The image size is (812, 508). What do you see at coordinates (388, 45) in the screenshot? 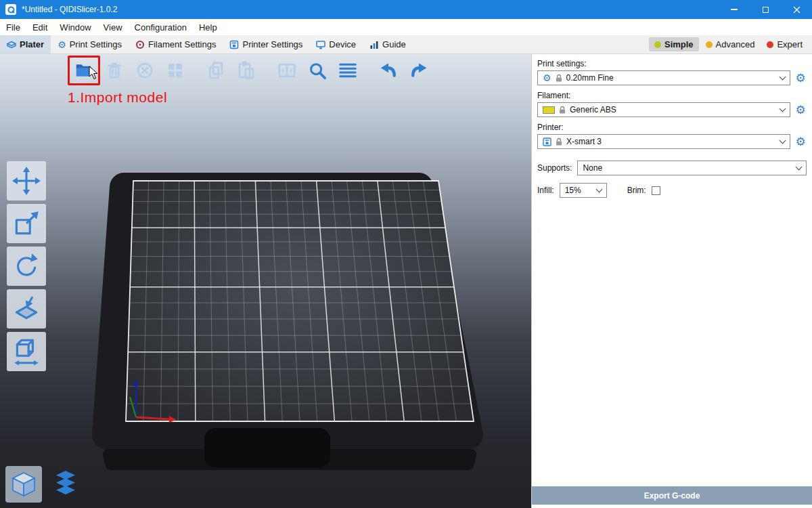
I see `tab-guide: Guide` at bounding box center [388, 45].